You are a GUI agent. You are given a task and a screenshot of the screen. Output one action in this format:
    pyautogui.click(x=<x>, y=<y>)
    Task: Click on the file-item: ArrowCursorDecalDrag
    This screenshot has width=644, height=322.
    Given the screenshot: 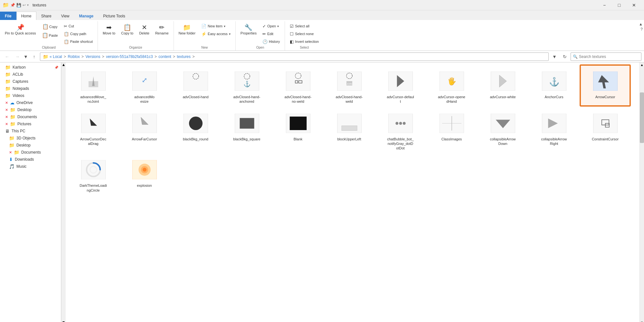 What is the action you would take?
    pyautogui.click(x=93, y=130)
    